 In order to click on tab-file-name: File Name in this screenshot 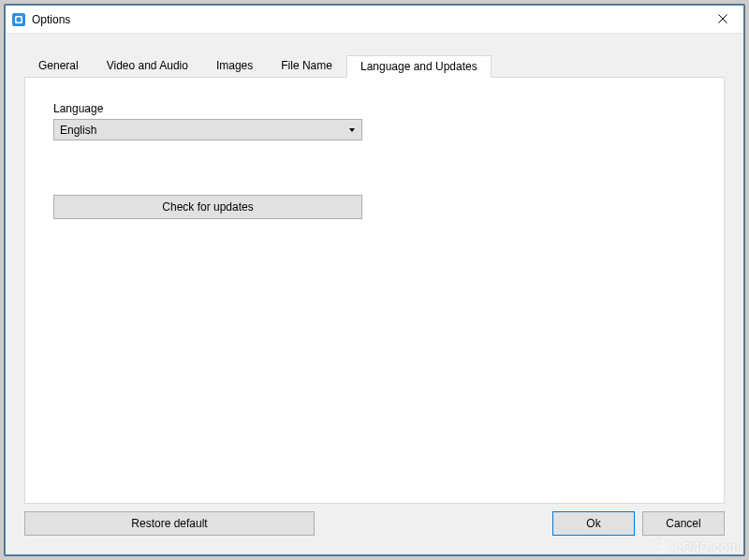, I will do `click(307, 66)`.